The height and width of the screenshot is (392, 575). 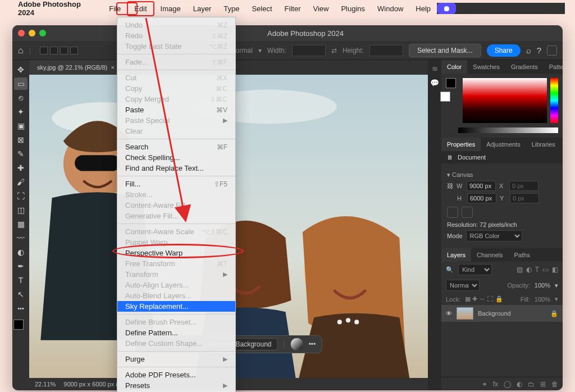 What do you see at coordinates (423, 9) in the screenshot?
I see `menu-help: Help` at bounding box center [423, 9].